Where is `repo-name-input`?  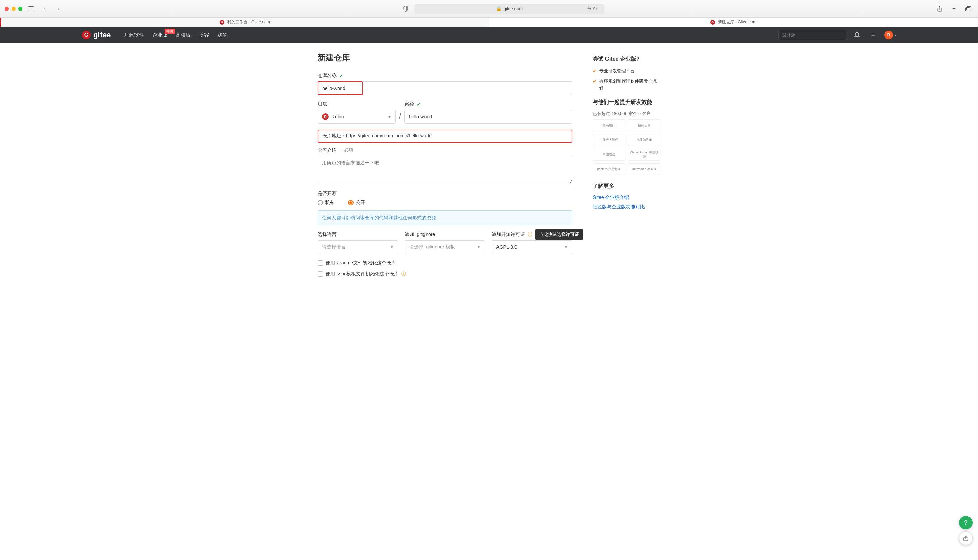
repo-name-input is located at coordinates (340, 88).